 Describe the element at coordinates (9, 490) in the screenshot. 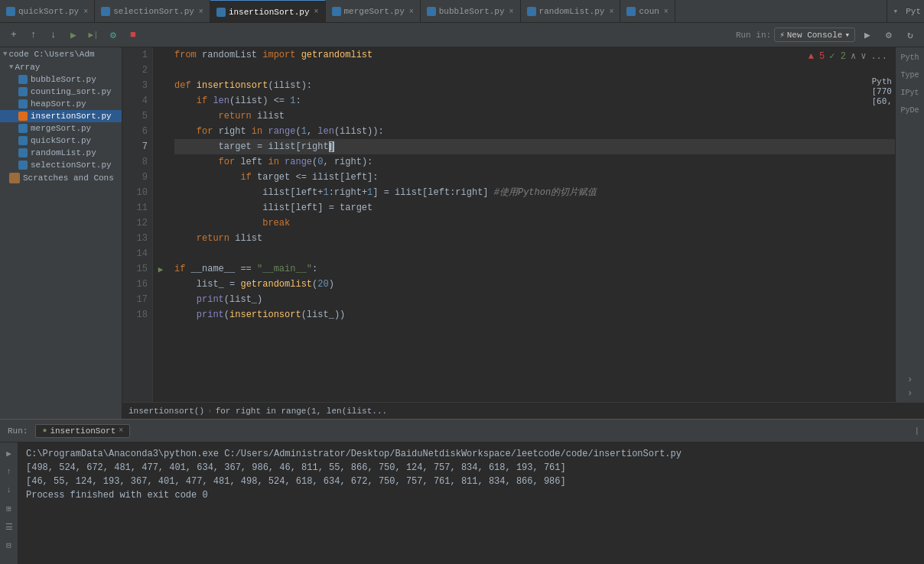

I see `run-sidebar-btn-2: ↓` at that location.